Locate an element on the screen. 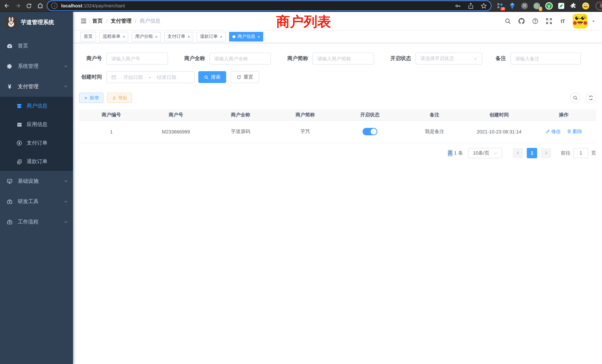 This screenshot has height=364, width=602. column-header: 创建时间 is located at coordinates (499, 115).